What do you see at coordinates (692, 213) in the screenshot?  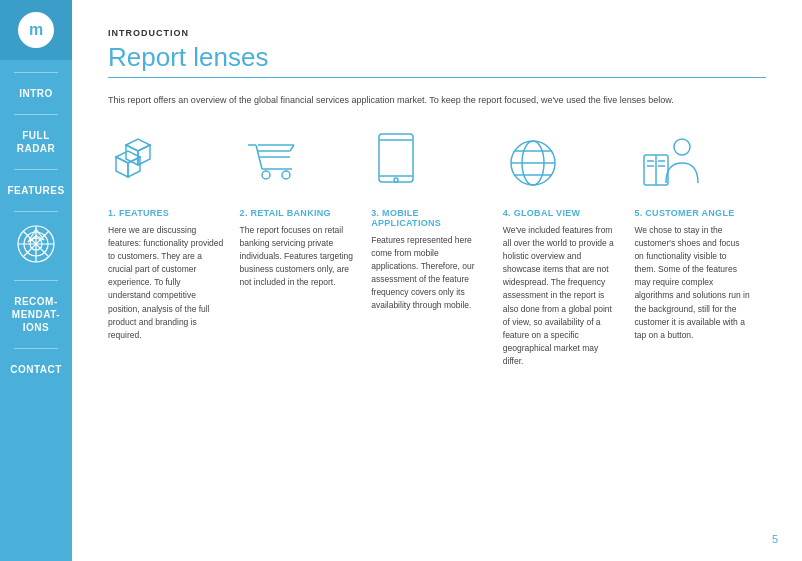 I see `lens-5-title: 5. CUSTOMER ANGLE` at bounding box center [692, 213].